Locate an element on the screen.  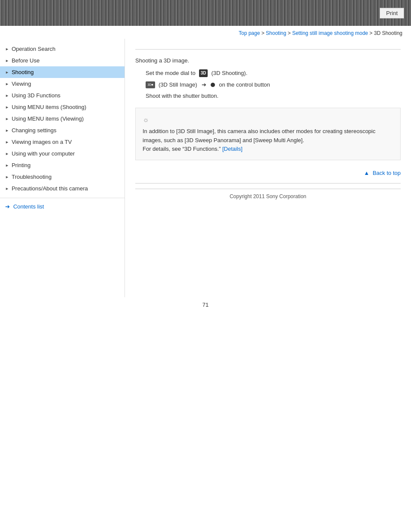
sidebar-item-label: Precautions/About this camera is located at coordinates (50, 189).